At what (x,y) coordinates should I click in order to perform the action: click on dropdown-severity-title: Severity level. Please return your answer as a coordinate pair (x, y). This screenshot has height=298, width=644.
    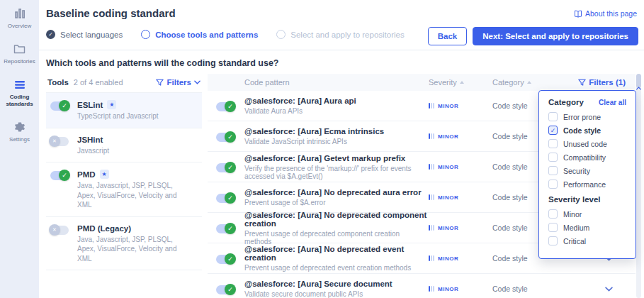
    Looking at the image, I should click on (587, 199).